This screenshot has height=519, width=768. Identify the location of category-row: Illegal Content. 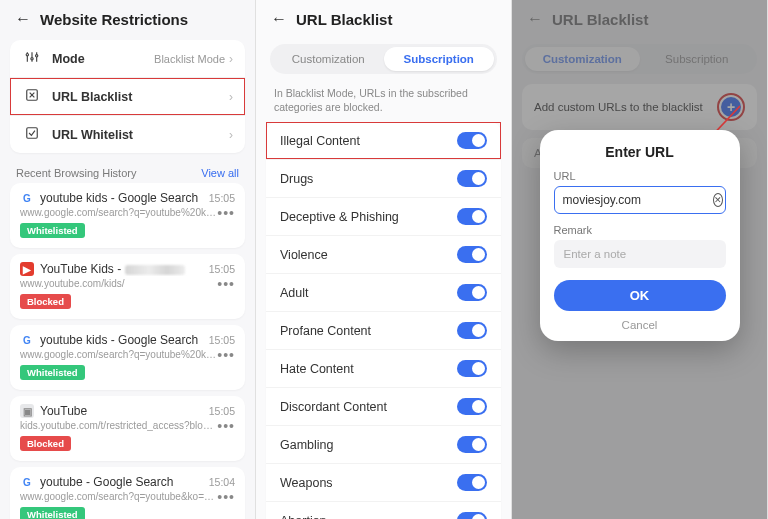
(384, 140).